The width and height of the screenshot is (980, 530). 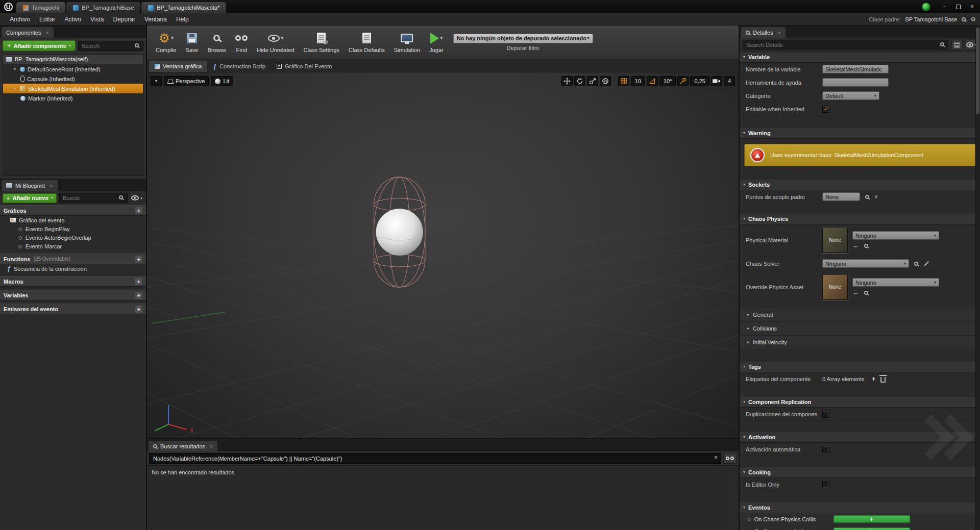 What do you see at coordinates (137, 198) in the screenshot?
I see `visibility-filter-button: ▾` at bounding box center [137, 198].